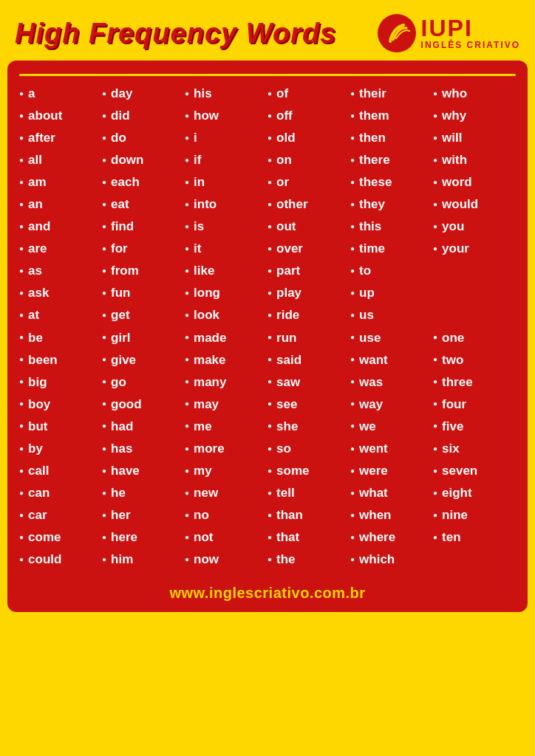  Describe the element at coordinates (195, 138) in the screenshot. I see `word-label: i` at that location.